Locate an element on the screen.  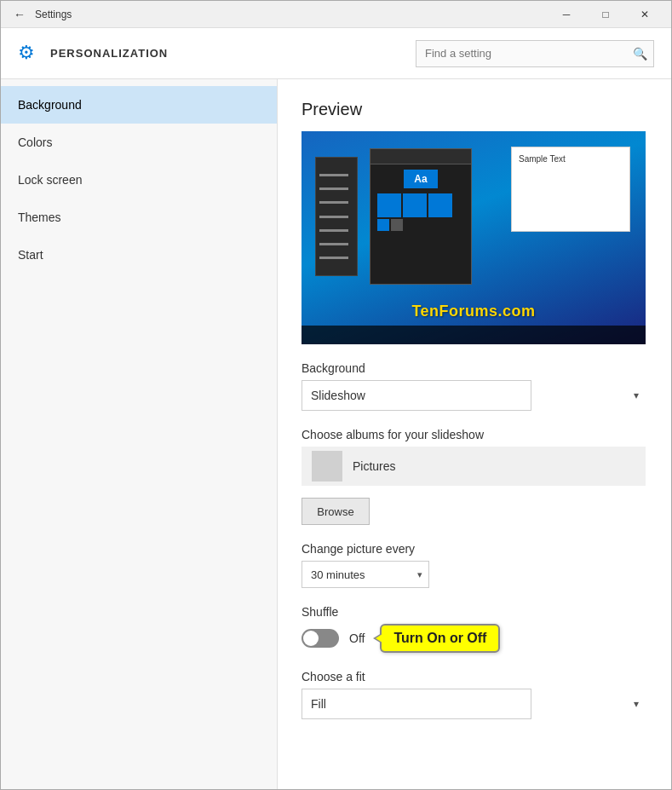
preview-window-titlebar is located at coordinates (421, 157).